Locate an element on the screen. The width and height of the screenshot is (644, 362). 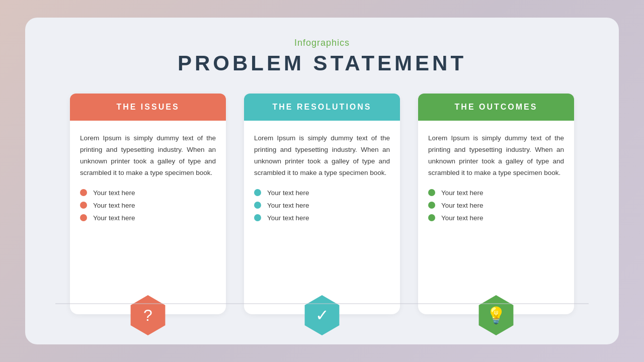
resolutions-card-header: THE RESOLUTIONS is located at coordinates (322, 107).